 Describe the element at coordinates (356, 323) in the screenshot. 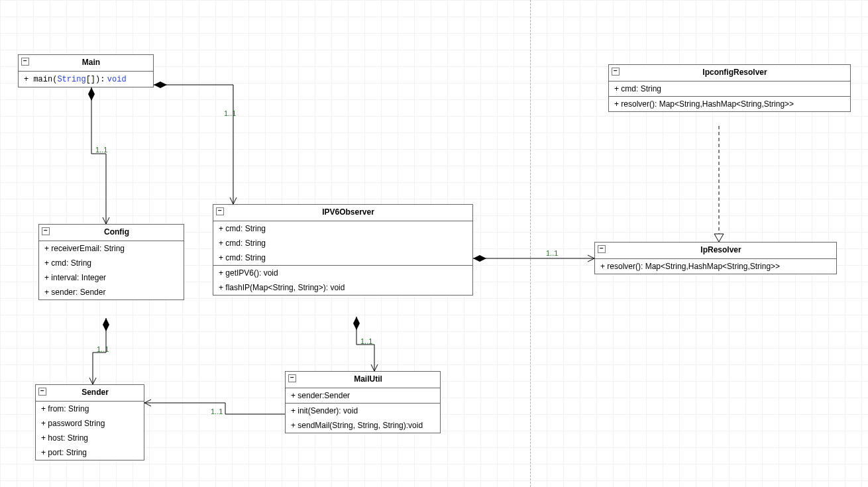

I see `diamond-observer-mailutil` at that location.